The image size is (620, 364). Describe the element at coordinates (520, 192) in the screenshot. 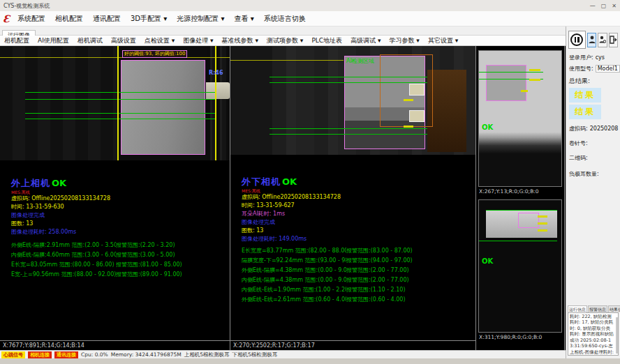

I see `preview-top-coords: X:267;Y:13;R:0;G:0;B:0` at that location.